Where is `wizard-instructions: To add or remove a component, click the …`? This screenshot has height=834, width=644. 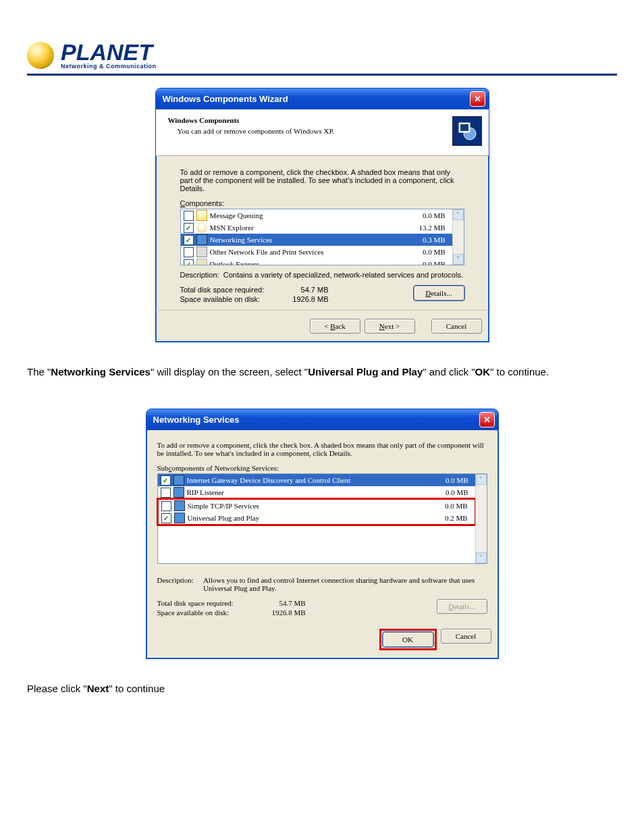 wizard-instructions: To add or remove a component, click the … is located at coordinates (323, 180).